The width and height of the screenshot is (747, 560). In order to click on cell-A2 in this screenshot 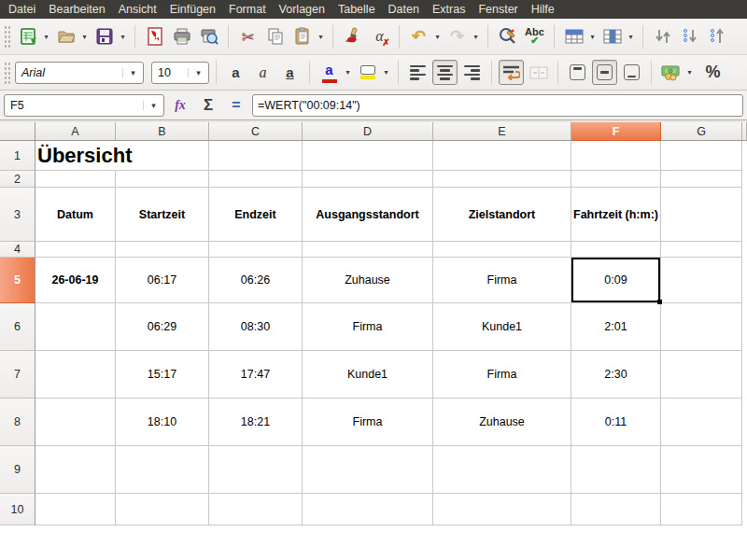, I will do `click(76, 179)`.